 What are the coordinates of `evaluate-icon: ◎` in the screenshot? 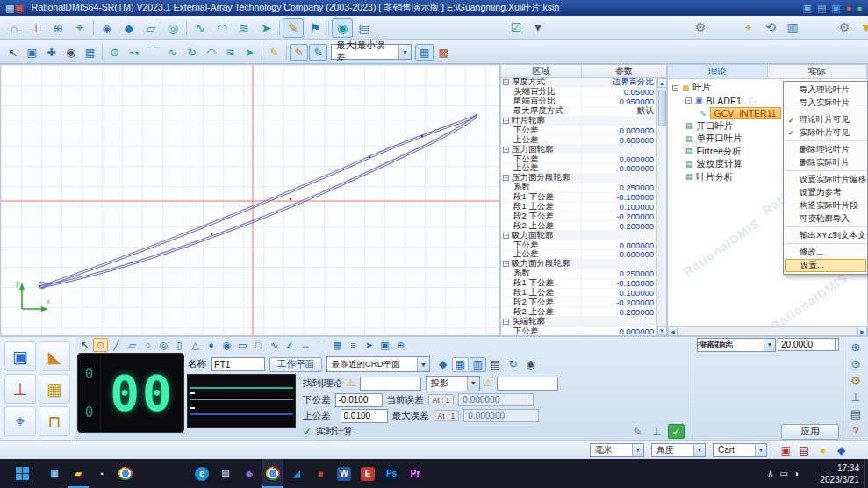 It's located at (173, 28).